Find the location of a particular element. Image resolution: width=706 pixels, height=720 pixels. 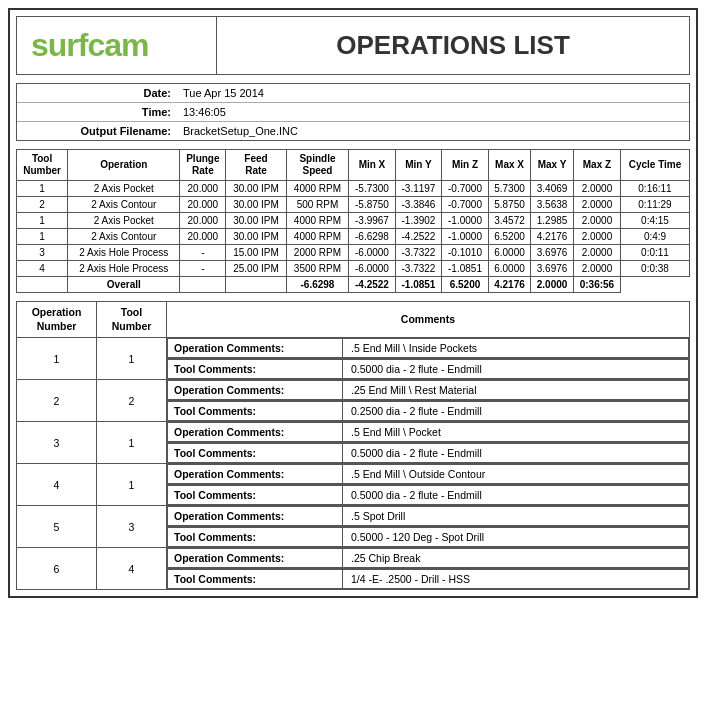

table-row: 42 Axis Hole Process-25.00 IPM3500 RPM-6… is located at coordinates (354, 269).